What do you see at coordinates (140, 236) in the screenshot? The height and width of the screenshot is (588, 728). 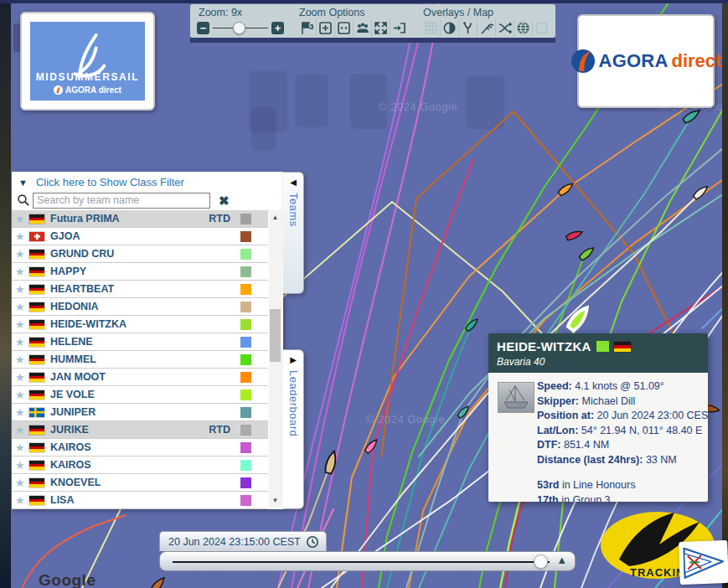 I see `team-row: GJOA` at bounding box center [140, 236].